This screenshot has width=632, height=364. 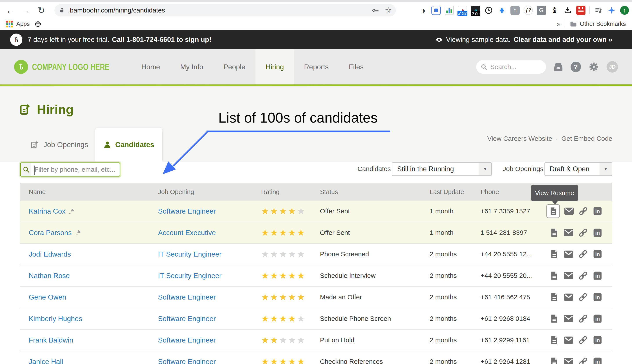 I want to click on get-embed-code-link: Get Embed Code, so click(x=587, y=138).